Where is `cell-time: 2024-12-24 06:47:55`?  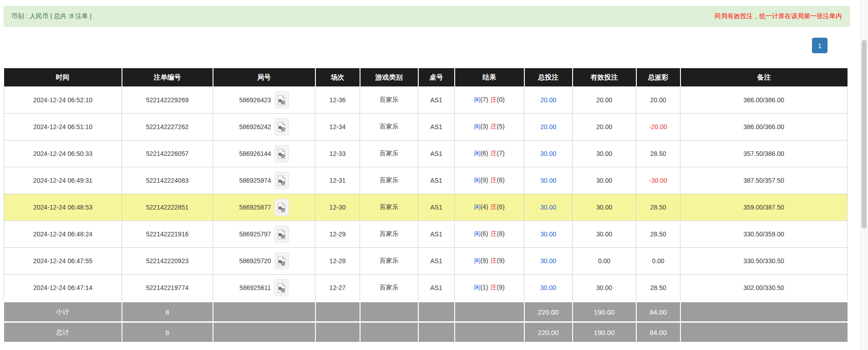 cell-time: 2024-12-24 06:47:55 is located at coordinates (63, 261).